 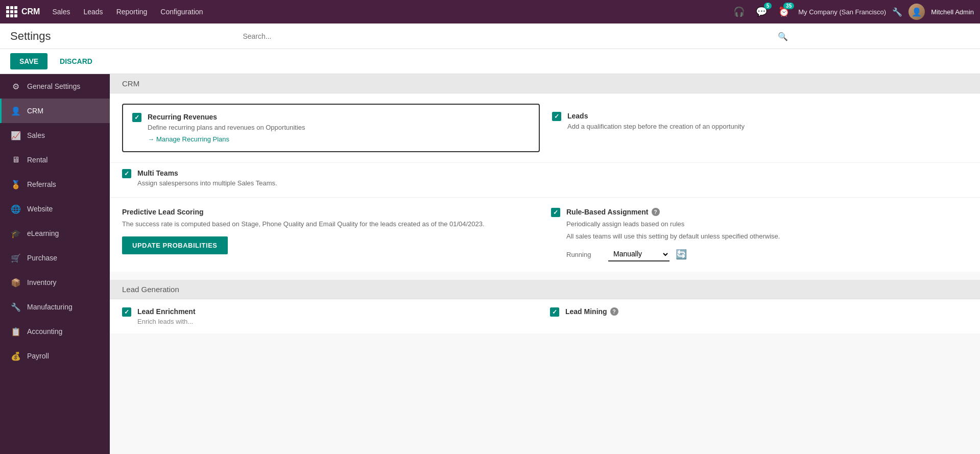 I want to click on search-icon: 🔍, so click(x=783, y=36).